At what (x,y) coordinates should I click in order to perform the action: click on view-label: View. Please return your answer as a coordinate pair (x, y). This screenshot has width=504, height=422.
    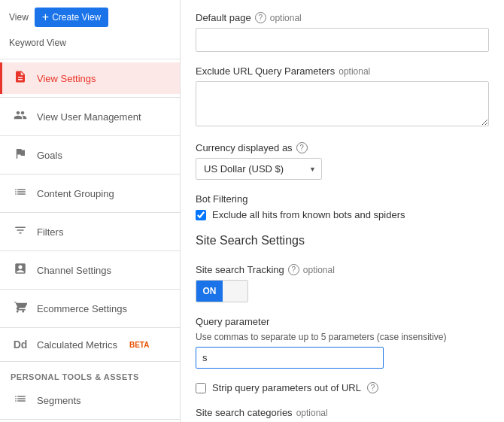
    Looking at the image, I should click on (19, 17).